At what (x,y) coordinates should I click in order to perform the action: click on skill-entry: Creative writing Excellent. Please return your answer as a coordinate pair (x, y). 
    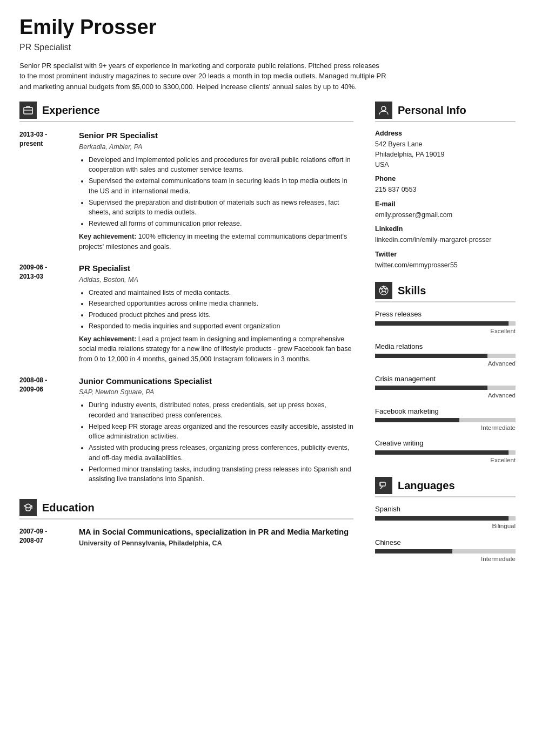
    Looking at the image, I should click on (445, 451).